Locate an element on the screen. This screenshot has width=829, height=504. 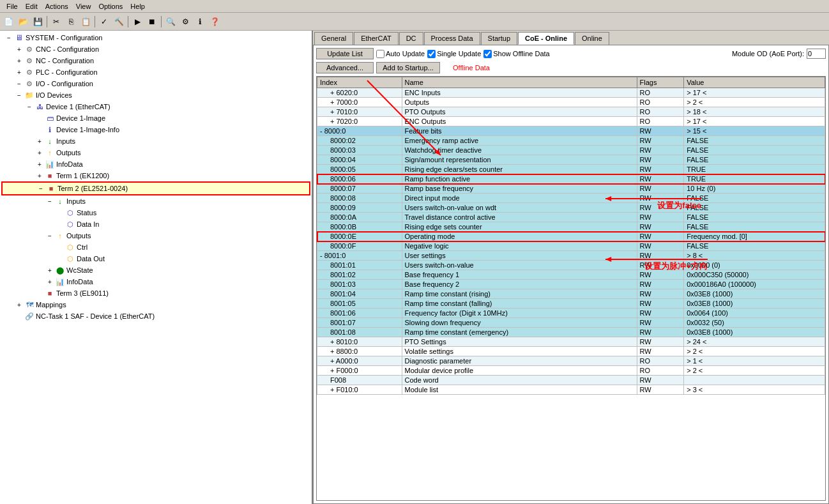
tree-expander-nc: + is located at coordinates (19, 61).